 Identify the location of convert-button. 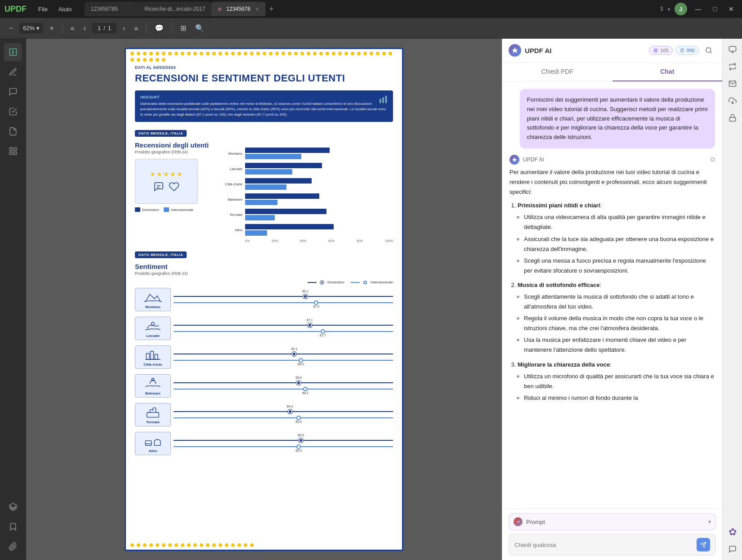
(733, 67).